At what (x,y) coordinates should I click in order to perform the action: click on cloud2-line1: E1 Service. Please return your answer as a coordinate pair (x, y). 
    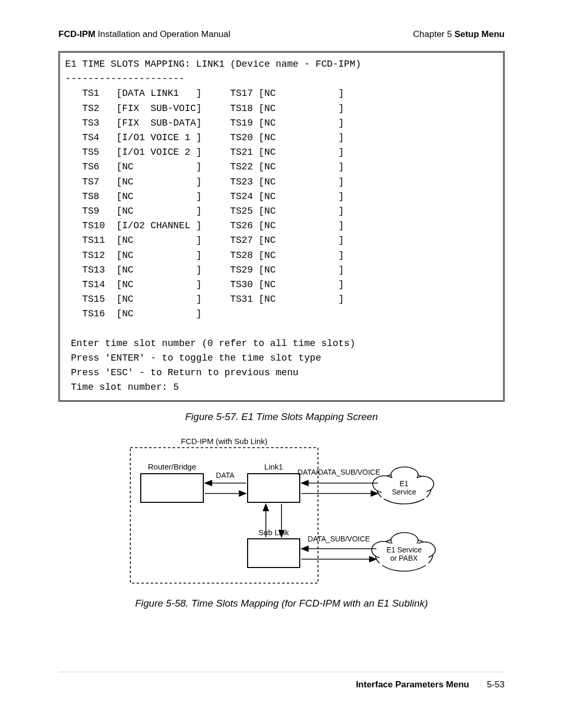
    Looking at the image, I should click on (404, 550).